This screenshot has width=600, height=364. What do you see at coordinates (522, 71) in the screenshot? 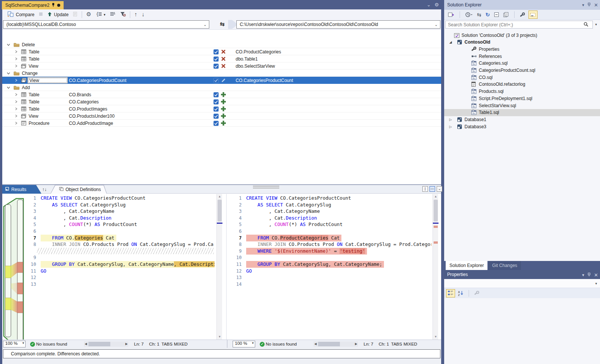
I see `tree-item-categoriesproductcount-sql: CategoriesProductCount.sql` at bounding box center [522, 71].